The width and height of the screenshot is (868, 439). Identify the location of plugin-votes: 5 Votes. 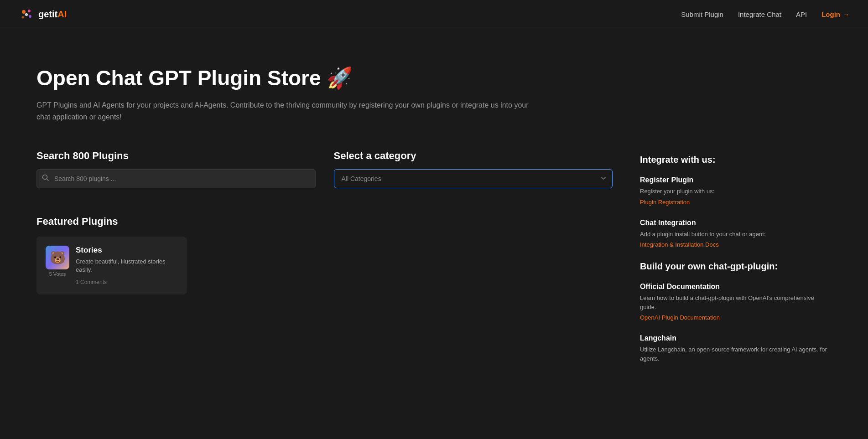
(57, 274).